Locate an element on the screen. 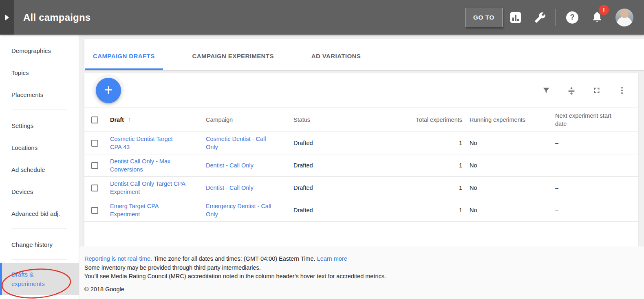  page-title: All campaigns is located at coordinates (57, 18).